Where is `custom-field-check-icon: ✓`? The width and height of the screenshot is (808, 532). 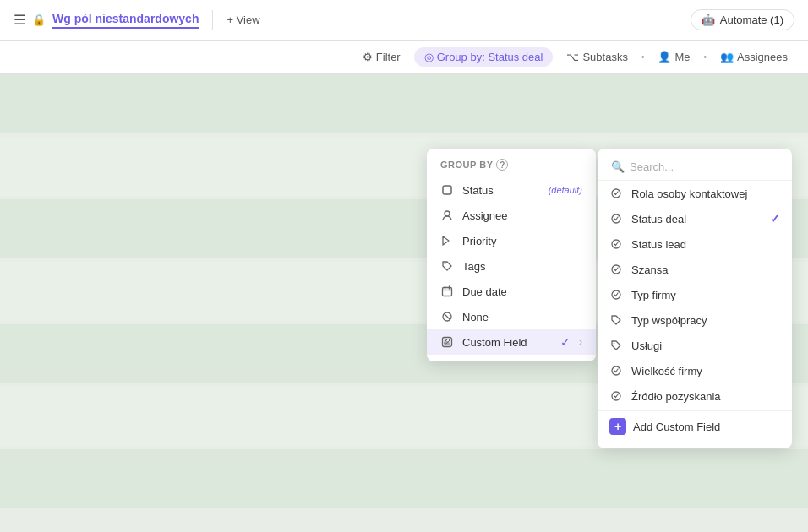 custom-field-check-icon: ✓ is located at coordinates (565, 342).